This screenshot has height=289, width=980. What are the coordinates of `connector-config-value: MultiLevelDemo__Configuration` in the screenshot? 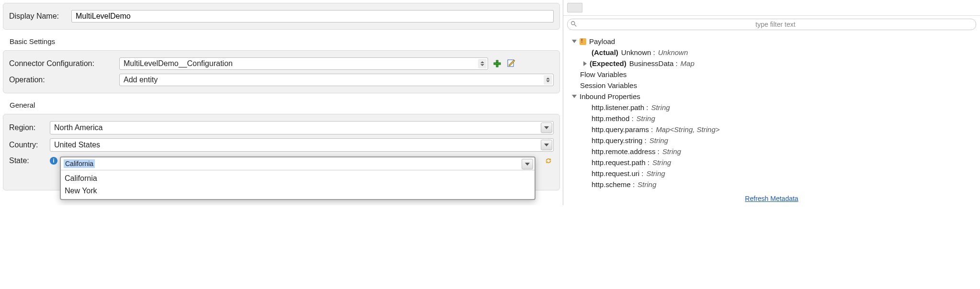 It's located at (178, 64).